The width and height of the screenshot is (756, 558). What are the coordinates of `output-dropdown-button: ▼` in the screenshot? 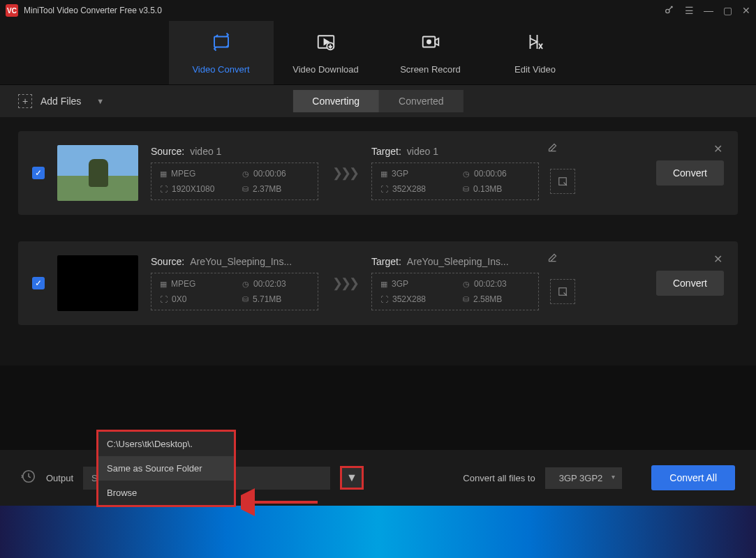 It's located at (352, 478).